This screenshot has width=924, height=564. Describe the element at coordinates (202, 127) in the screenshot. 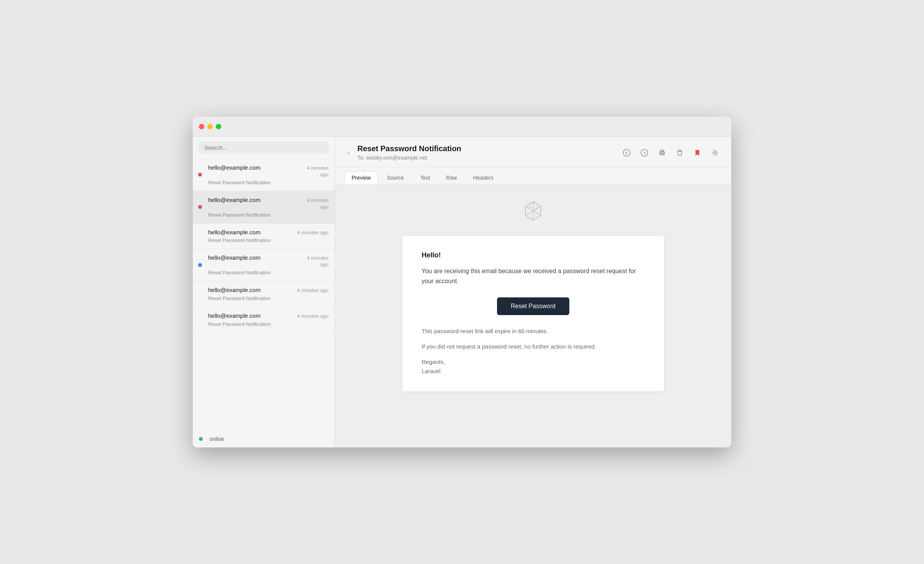

I see `close-button` at that location.